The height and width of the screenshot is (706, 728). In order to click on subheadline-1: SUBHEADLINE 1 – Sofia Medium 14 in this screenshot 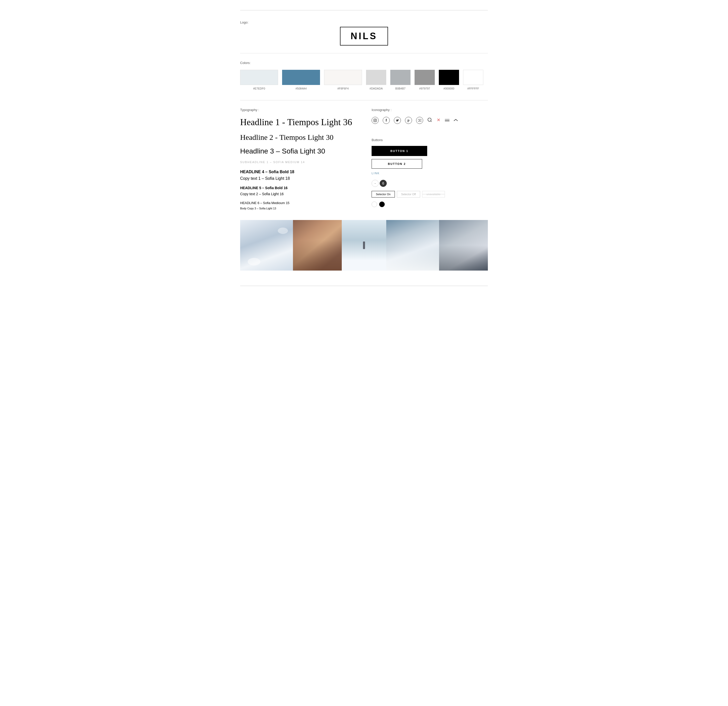, I will do `click(299, 162)`.